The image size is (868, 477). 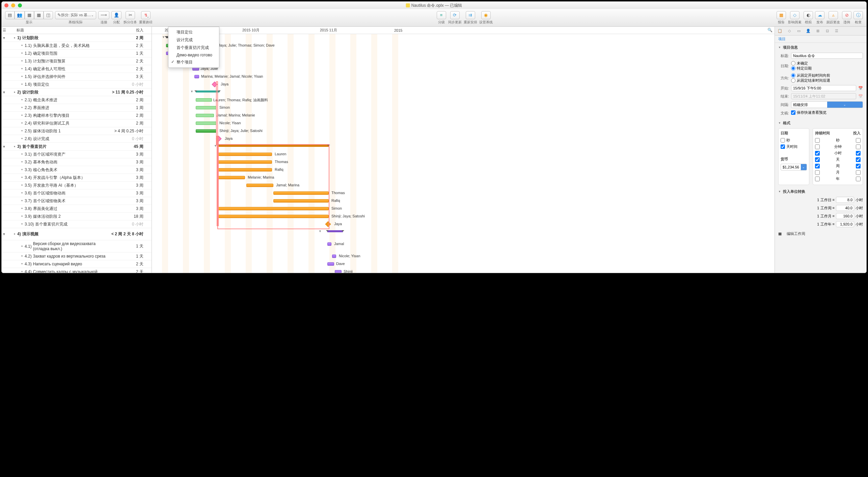 I want to click on calendar-icon: 📅, so click(x=861, y=88).